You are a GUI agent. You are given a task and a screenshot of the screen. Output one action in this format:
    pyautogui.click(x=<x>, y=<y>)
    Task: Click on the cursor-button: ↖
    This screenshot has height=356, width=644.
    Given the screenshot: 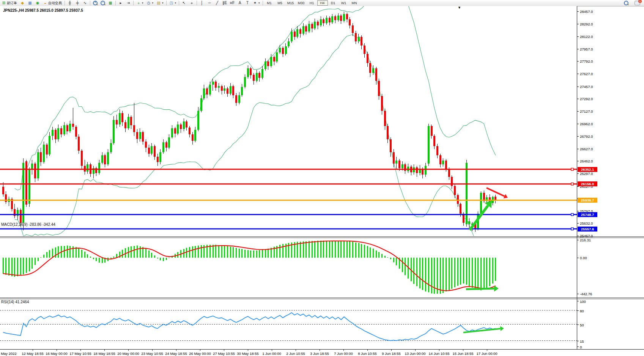 What is the action you would take?
    pyautogui.click(x=184, y=3)
    